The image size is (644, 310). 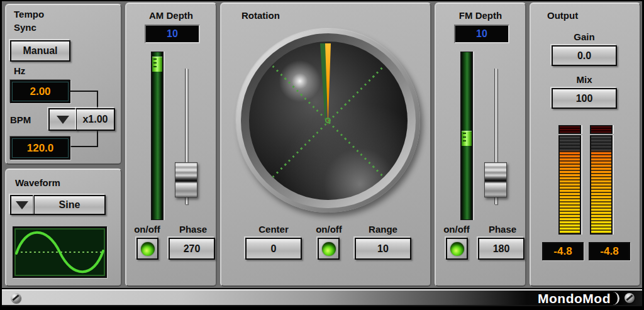 What do you see at coordinates (502, 249) in the screenshot?
I see `fm-phase-value: 180` at bounding box center [502, 249].